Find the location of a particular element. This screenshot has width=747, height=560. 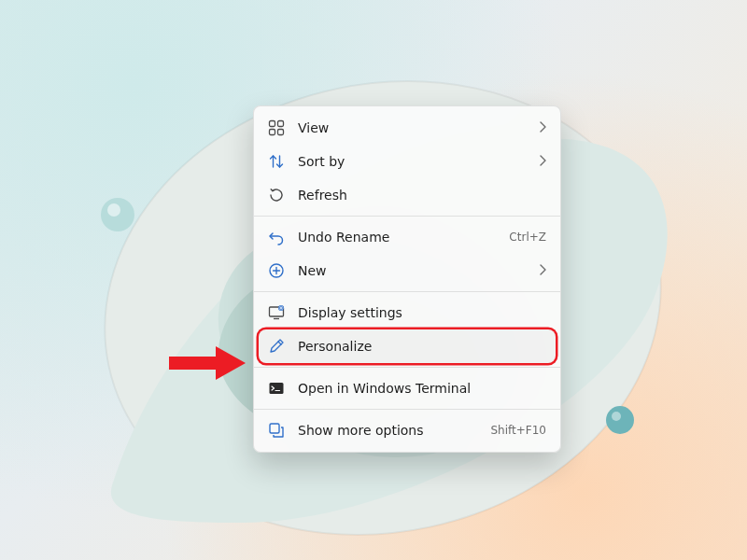

menu-item-label: Personalize is located at coordinates (422, 346).